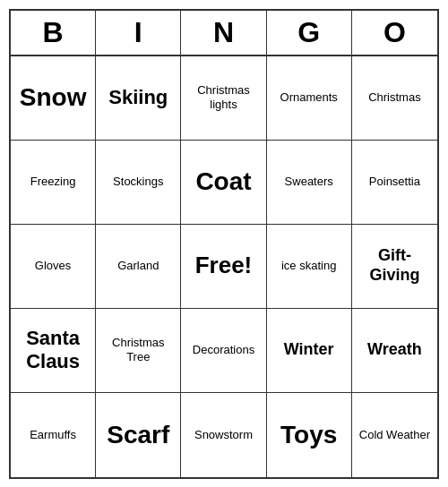 Image resolution: width=448 pixels, height=487 pixels. I want to click on bingo-cell: Christmas Tree, so click(138, 351).